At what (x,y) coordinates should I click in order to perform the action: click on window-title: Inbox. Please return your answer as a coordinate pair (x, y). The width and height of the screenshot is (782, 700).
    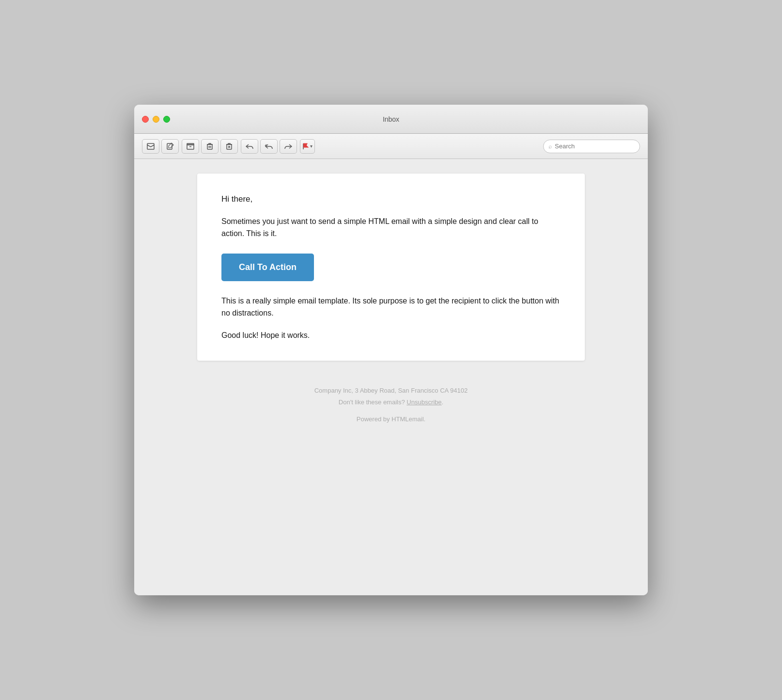
    Looking at the image, I should click on (391, 119).